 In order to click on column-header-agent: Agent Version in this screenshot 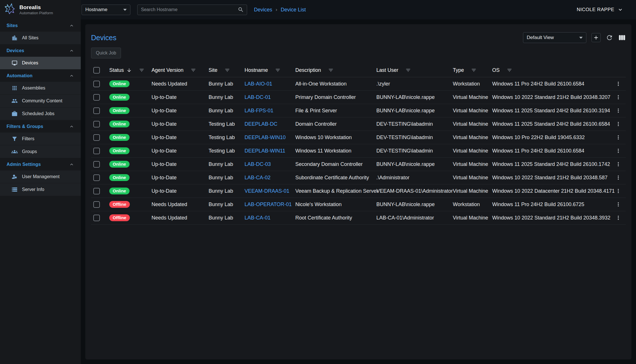, I will do `click(178, 70)`.